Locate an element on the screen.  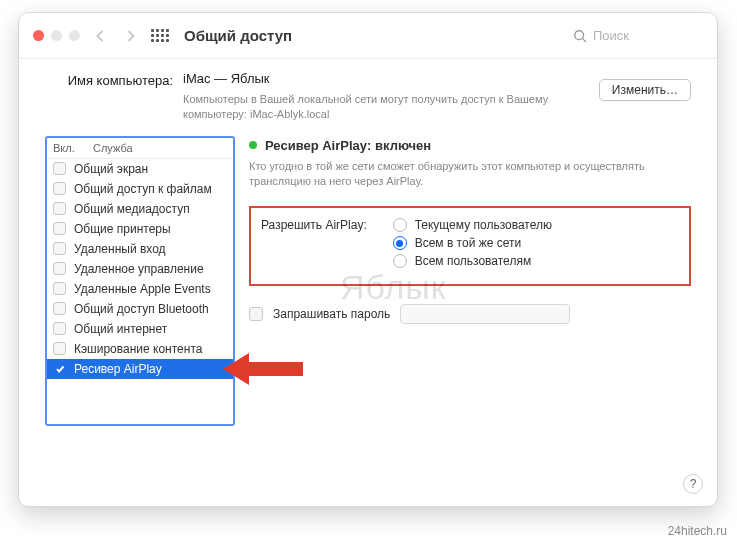
allow-airplay-group: Разрешить AirPlay: Текущему пользователю… is located at coordinates (470, 246).